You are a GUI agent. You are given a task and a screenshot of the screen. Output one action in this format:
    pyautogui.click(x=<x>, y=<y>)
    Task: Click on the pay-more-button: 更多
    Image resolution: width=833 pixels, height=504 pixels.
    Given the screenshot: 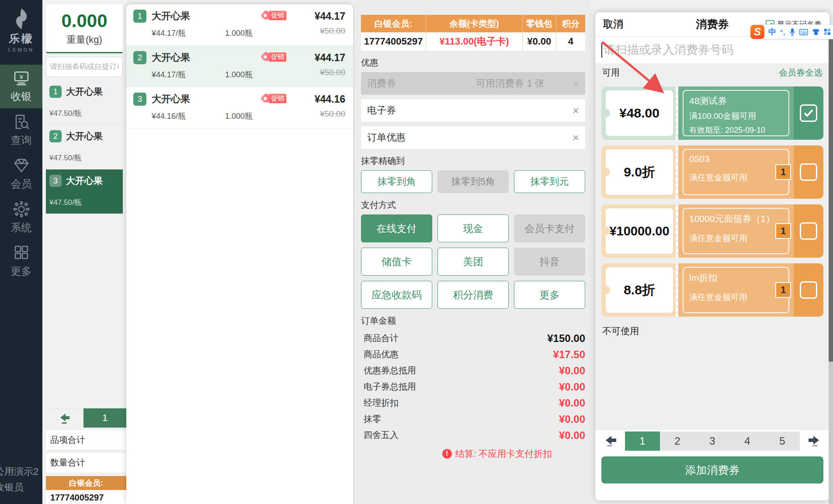 What is the action you would take?
    pyautogui.click(x=550, y=295)
    